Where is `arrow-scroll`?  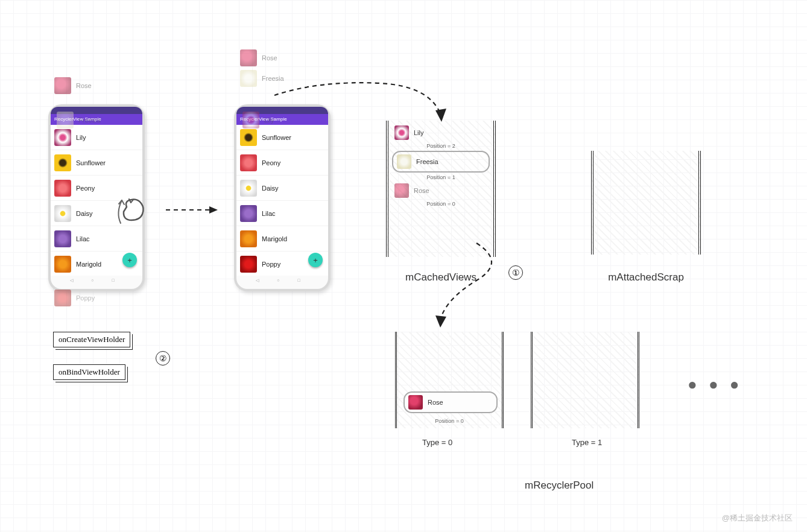 arrow-scroll is located at coordinates (193, 210).